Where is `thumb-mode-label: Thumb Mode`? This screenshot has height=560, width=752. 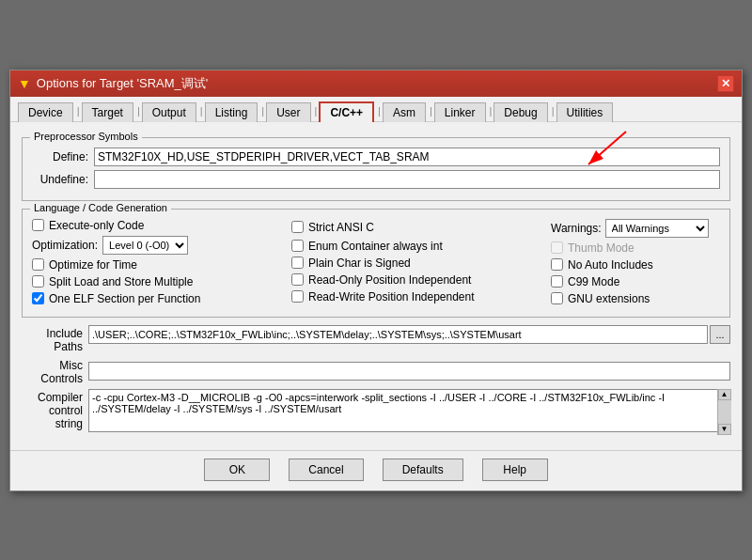 thumb-mode-label: Thumb Mode is located at coordinates (602, 248).